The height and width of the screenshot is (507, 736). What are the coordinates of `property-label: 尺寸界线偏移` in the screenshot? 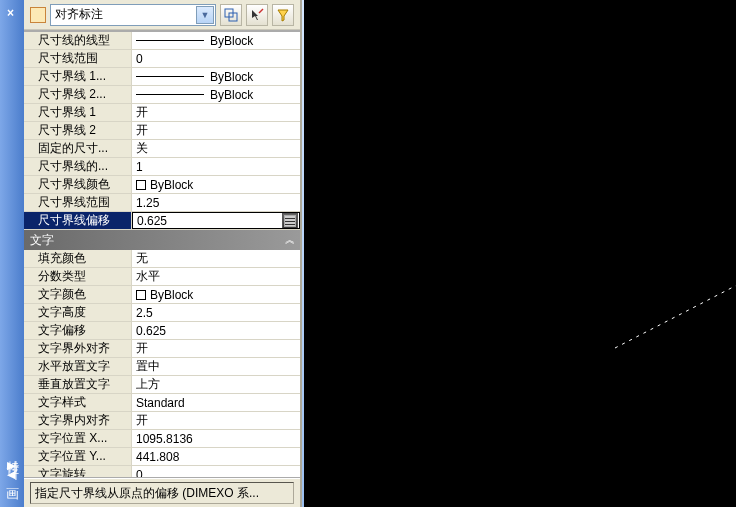 It's located at (78, 220).